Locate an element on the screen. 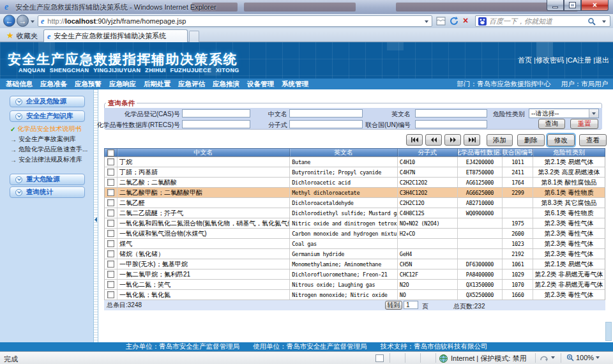  page-favicon: e is located at coordinates (42, 21).